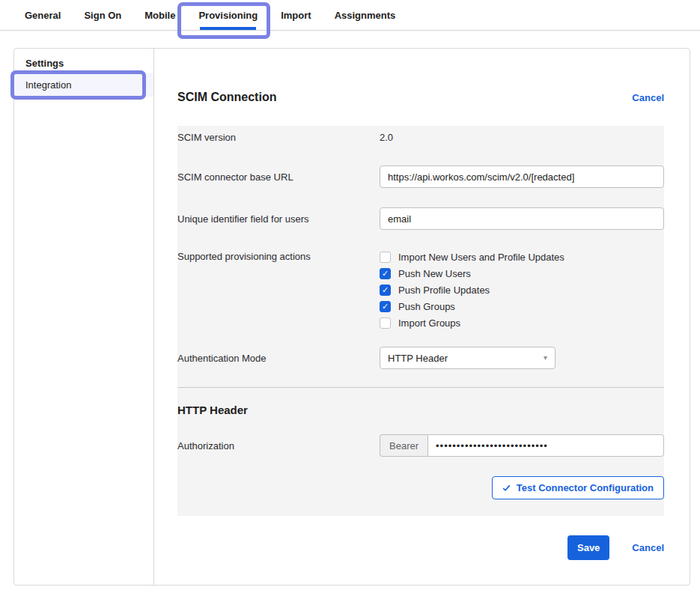 The width and height of the screenshot is (700, 599). Describe the element at coordinates (84, 63) in the screenshot. I see `sidebar-title: Settings` at that location.